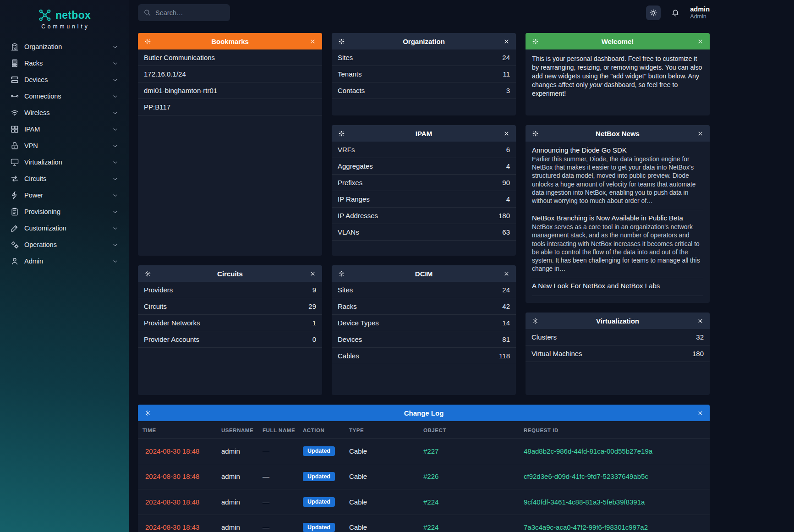  Describe the element at coordinates (700, 13) in the screenshot. I see `user-menu: admin Admin` at that location.